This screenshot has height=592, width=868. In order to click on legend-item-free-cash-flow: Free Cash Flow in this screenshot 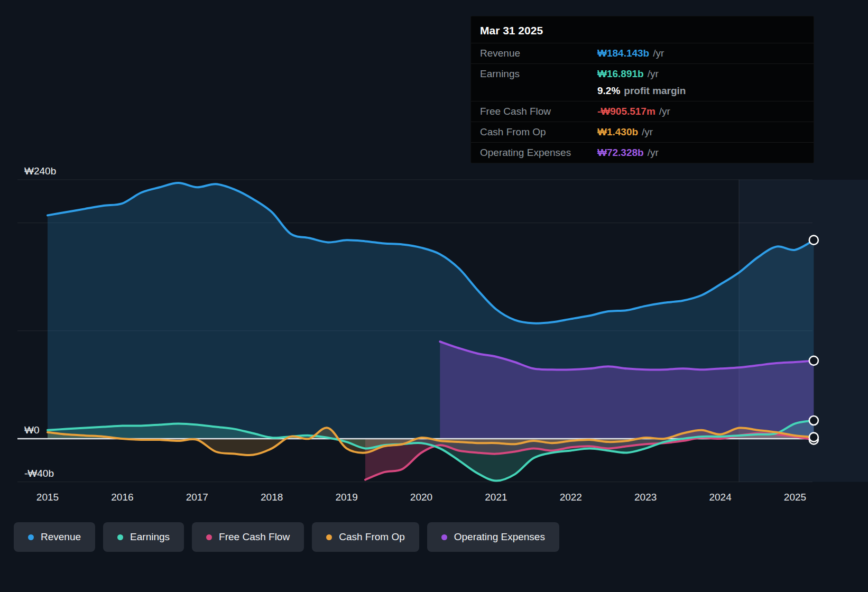, I will do `click(248, 537)`.